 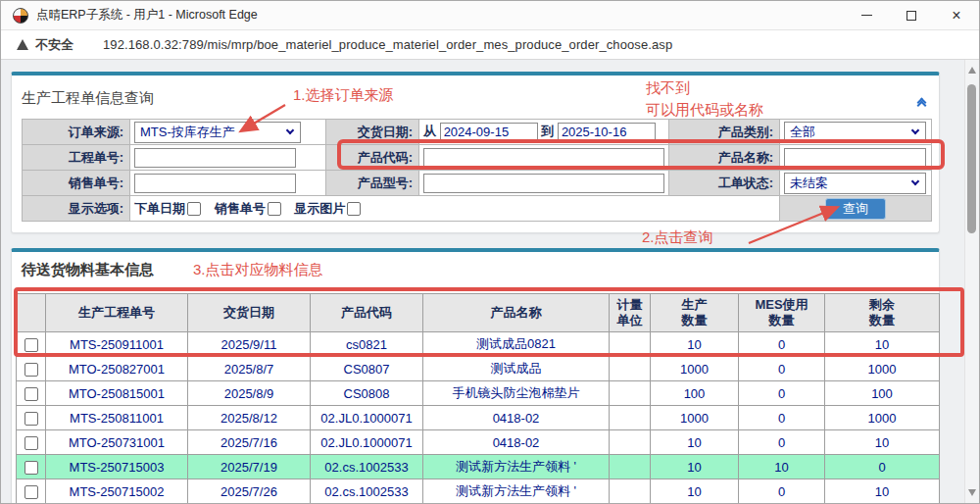 What do you see at coordinates (972, 159) in the screenshot?
I see `scrollbar-thumb` at bounding box center [972, 159].